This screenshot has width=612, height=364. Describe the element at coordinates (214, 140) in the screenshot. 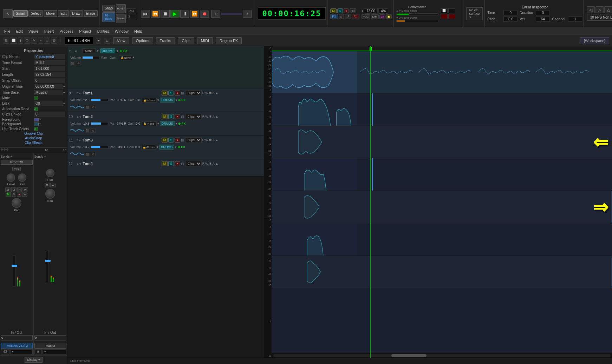

I see `track-11-a: A` at that location.